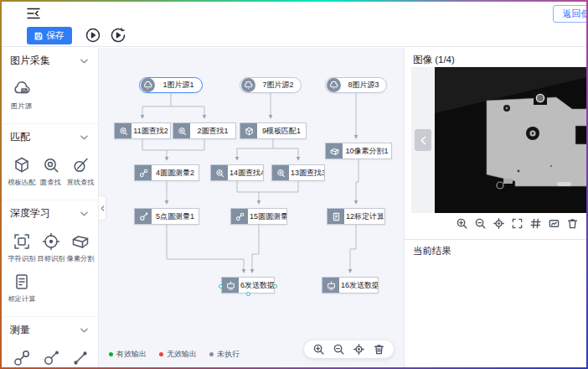  I want to click on target-icon, so click(51, 242).